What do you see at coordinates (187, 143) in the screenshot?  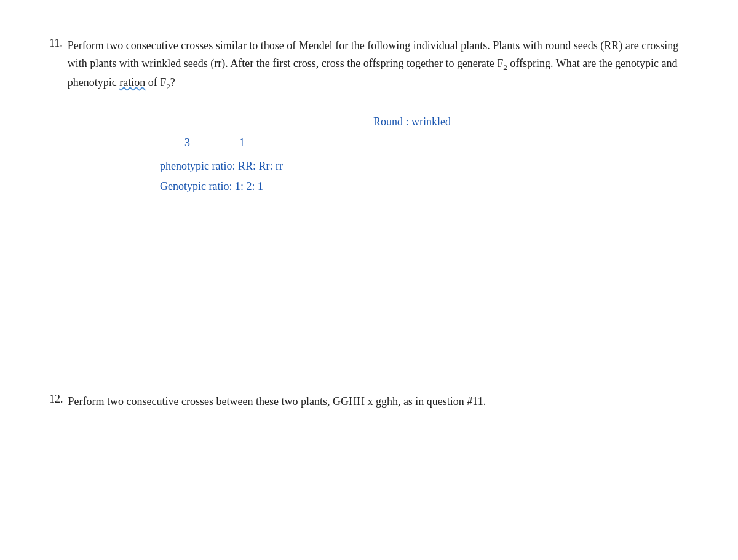 I see `number-3: 3` at bounding box center [187, 143].